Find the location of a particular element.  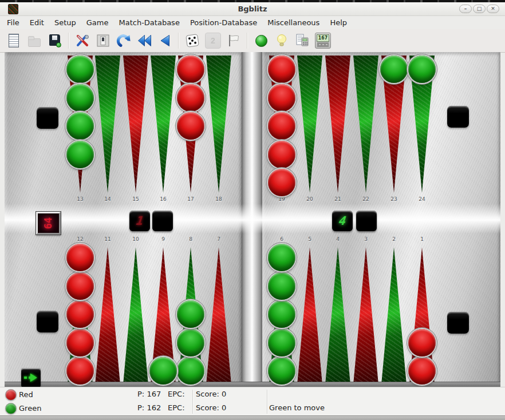

settings-tools-button is located at coordinates (82, 41).